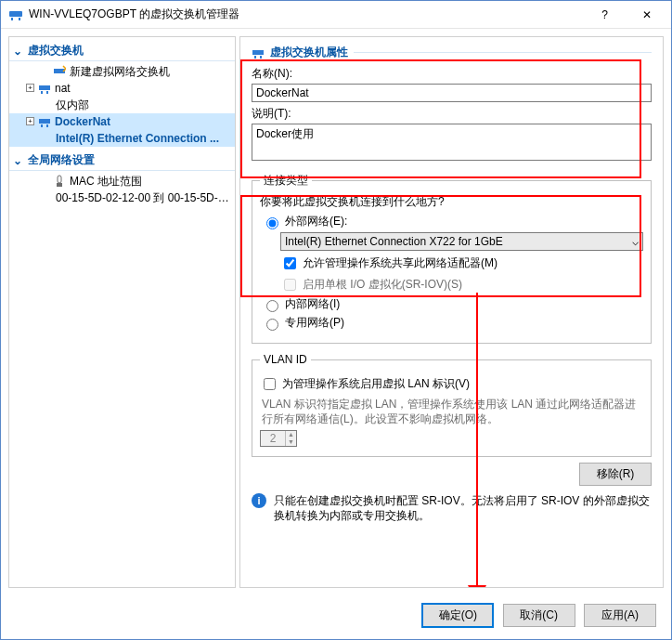  I want to click on radio-private-label: 专用网络(P), so click(315, 323).